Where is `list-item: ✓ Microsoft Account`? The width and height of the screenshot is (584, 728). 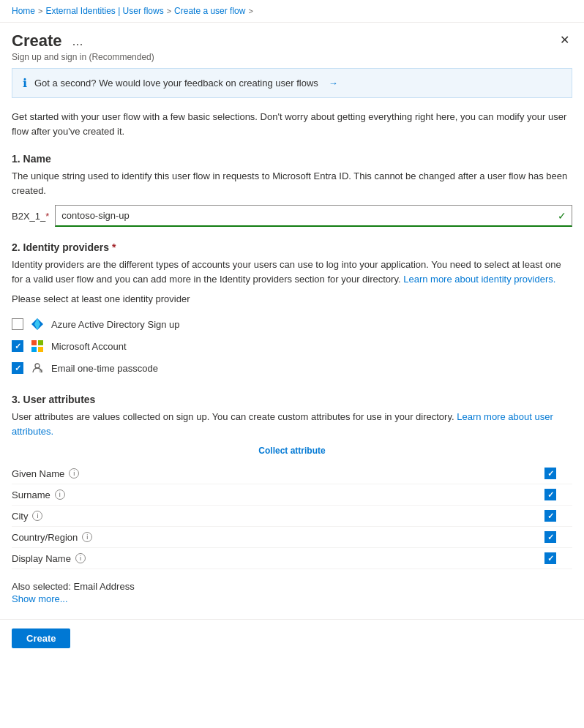
list-item: ✓ Microsoft Account is located at coordinates (292, 346).